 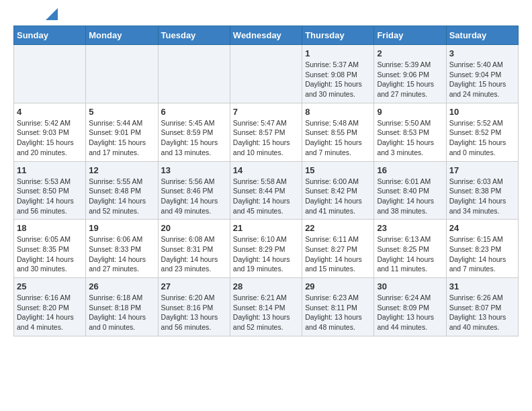 I want to click on day-content: Sunrise: 6:26 AM Sunset: 8:07 PM Dayligh…, so click(x=482, y=313).